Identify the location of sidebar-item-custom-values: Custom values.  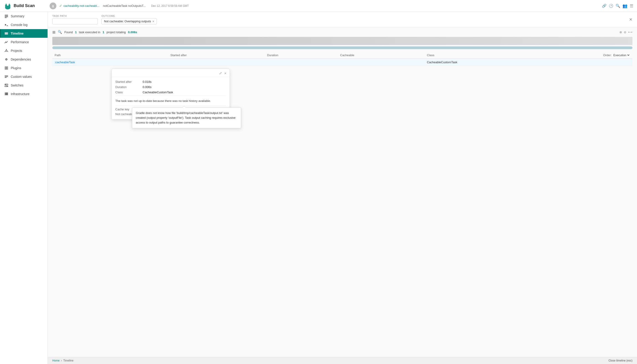
(24, 76).